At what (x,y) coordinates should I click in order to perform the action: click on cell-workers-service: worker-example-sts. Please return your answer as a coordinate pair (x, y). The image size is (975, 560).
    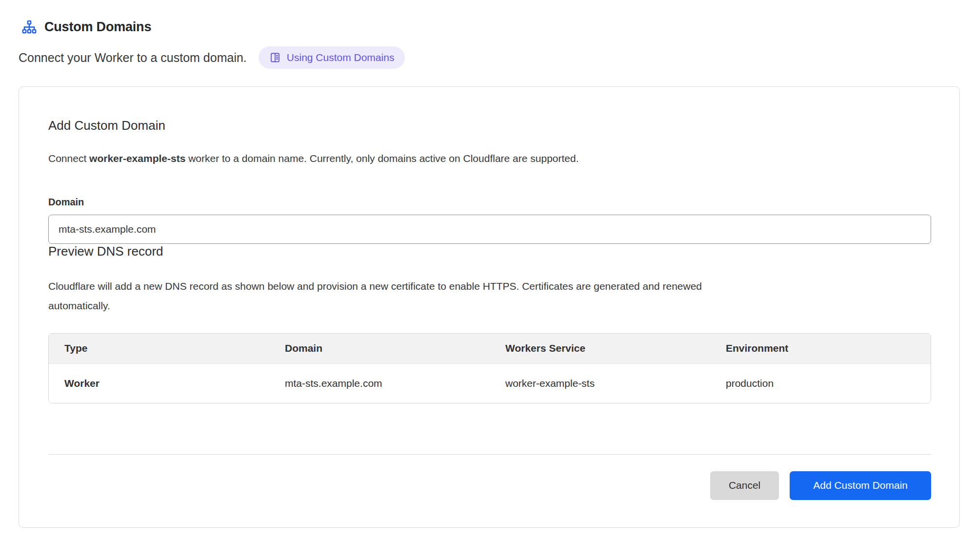
    Looking at the image, I should click on (600, 383).